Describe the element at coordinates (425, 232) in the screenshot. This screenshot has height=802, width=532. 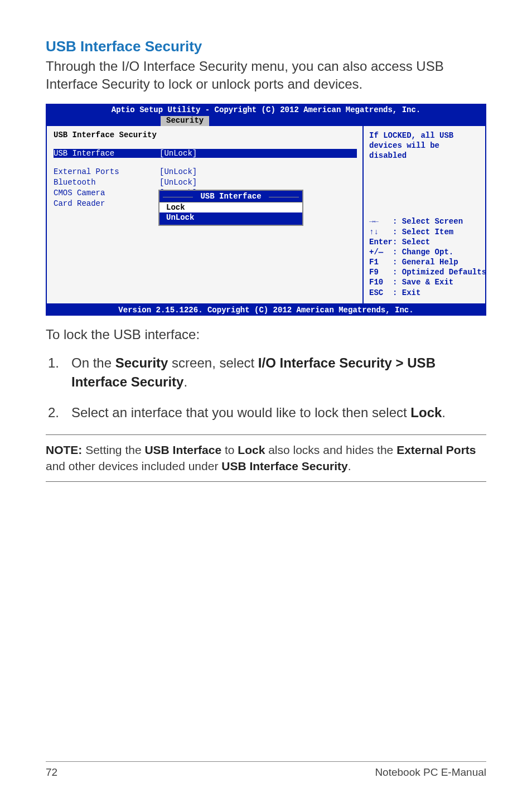
I see `bios-legend-line: ↑↓ : Select Item` at that location.